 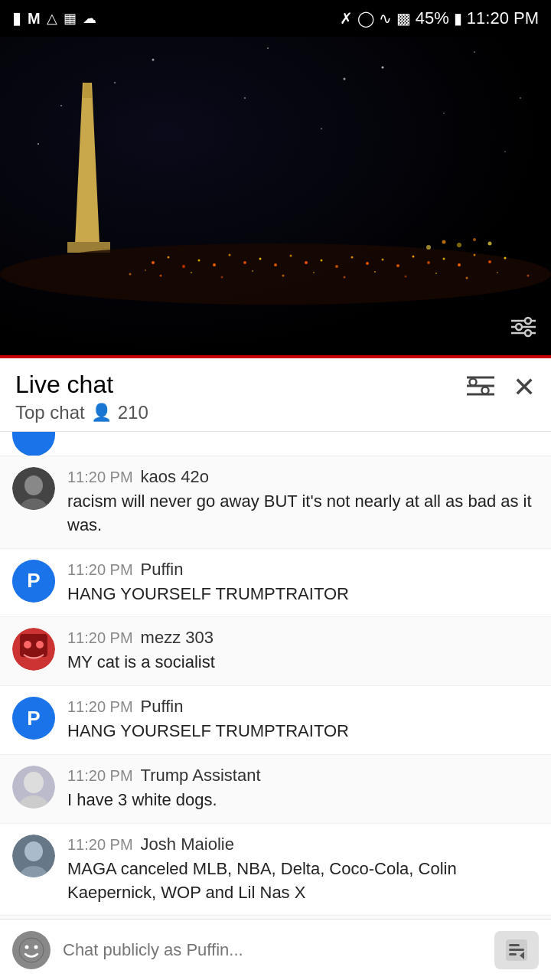 I want to click on video-settings-icon, so click(x=523, y=329).